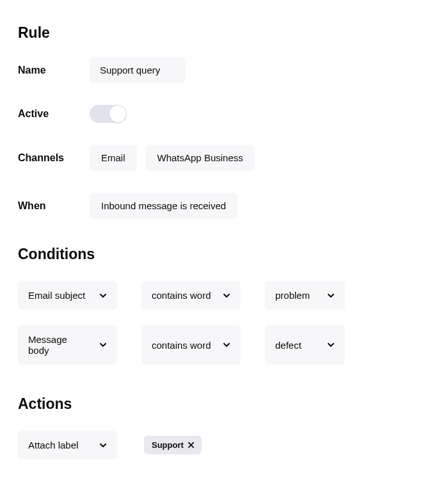 The height and width of the screenshot is (501, 448). Describe the element at coordinates (224, 296) in the screenshot. I see `condition-row: Email subject contains word problem` at that location.